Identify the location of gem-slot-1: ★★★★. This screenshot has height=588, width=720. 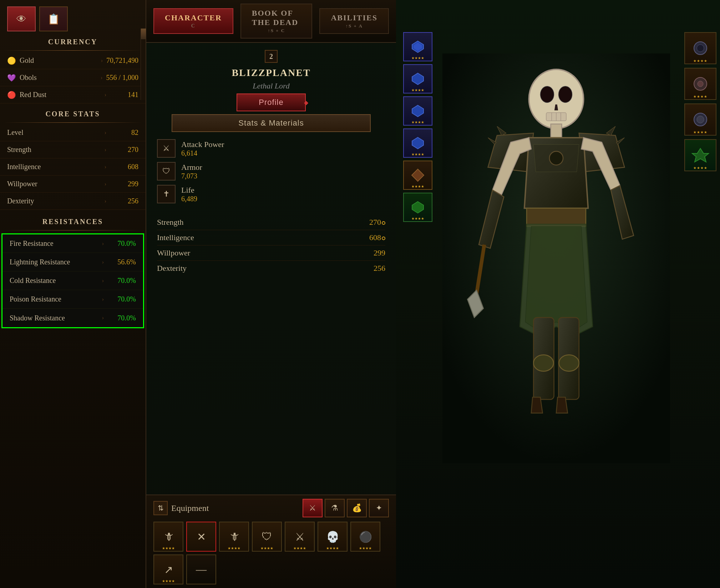
(418, 79).